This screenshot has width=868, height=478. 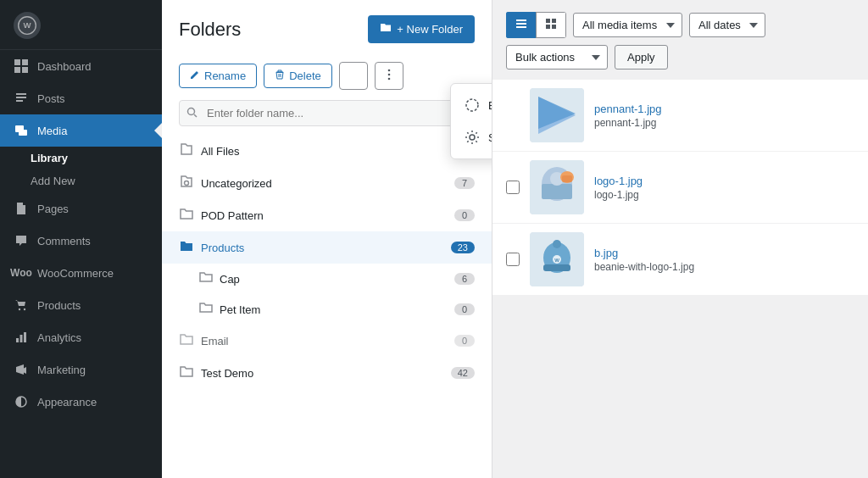 I want to click on folder-count-cap: 6, so click(x=465, y=279).